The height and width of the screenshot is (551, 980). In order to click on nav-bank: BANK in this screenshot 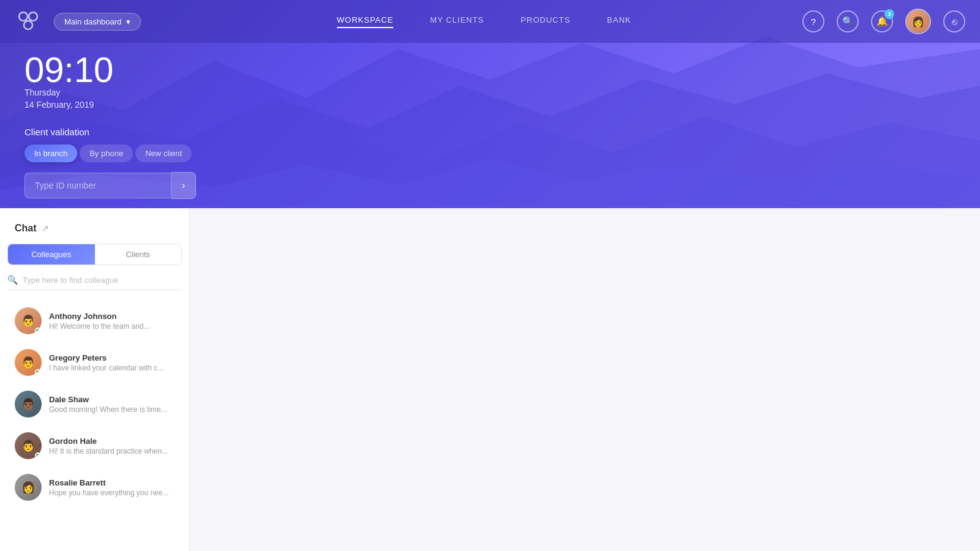, I will do `click(619, 22)`.